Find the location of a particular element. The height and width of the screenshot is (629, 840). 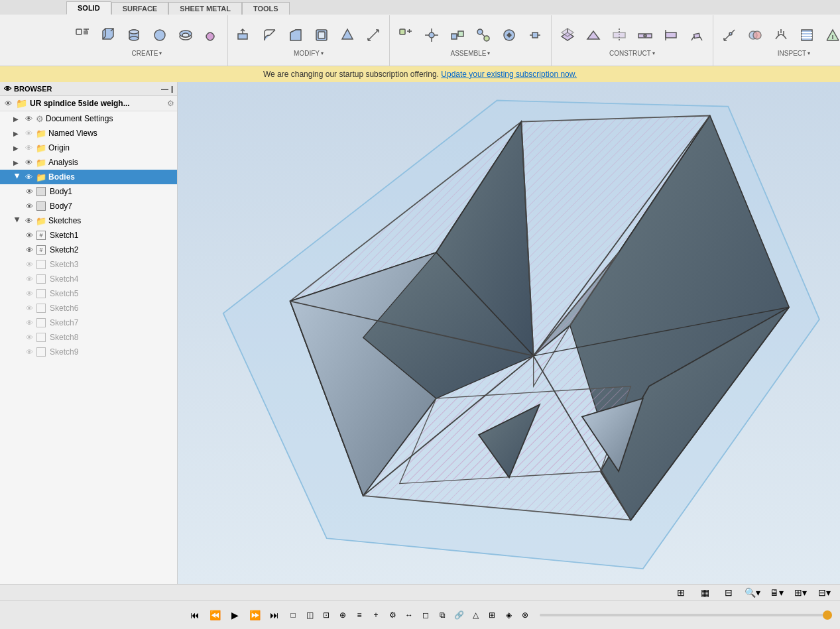

shell-btn is located at coordinates (322, 35).